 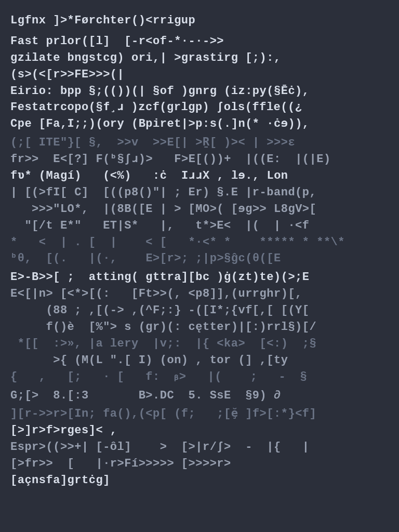 What do you see at coordinates (200, 327) in the screenshot?
I see `code-line-18: f()è [%"> s (gr)(: cętter)|[:)rrl§)[/` at bounding box center [200, 327].